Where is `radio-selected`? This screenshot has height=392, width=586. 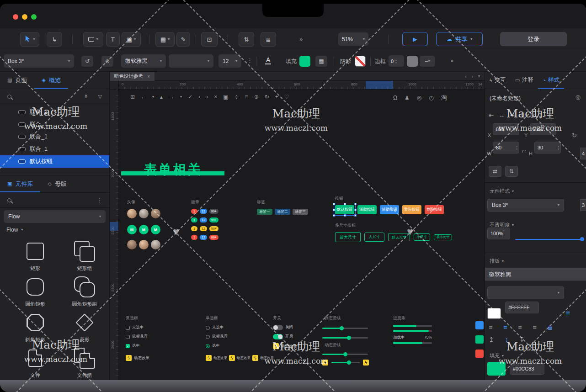 radio-selected is located at coordinates (208, 346).